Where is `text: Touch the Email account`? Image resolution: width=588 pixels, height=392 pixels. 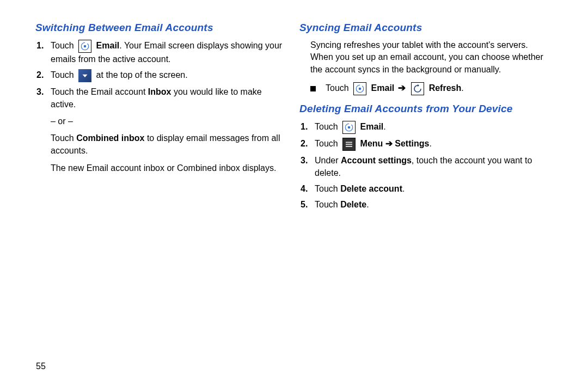
text: Touch the Email account is located at coordinates (99, 91).